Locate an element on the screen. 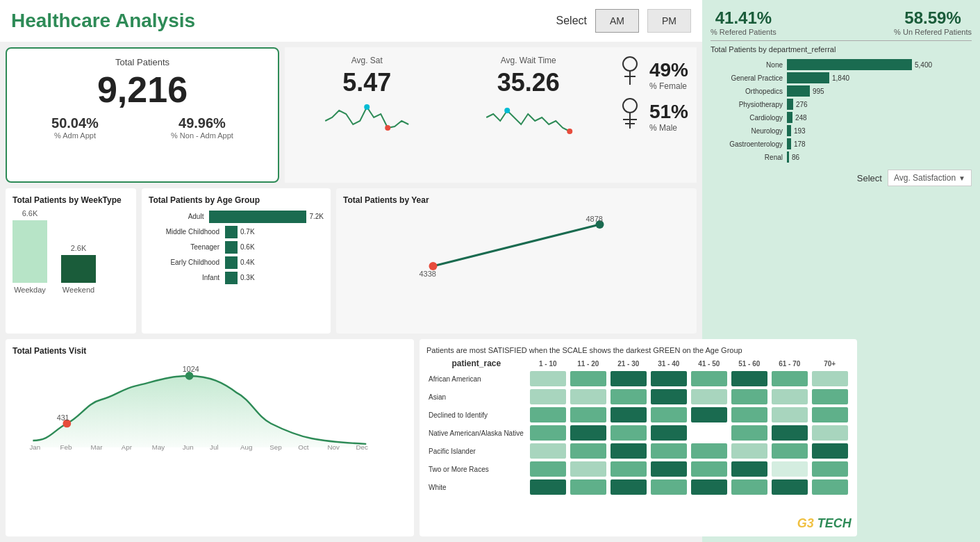  weektype-card: Total Patients by WeekType 6.6K Weekday … is located at coordinates (71, 261).